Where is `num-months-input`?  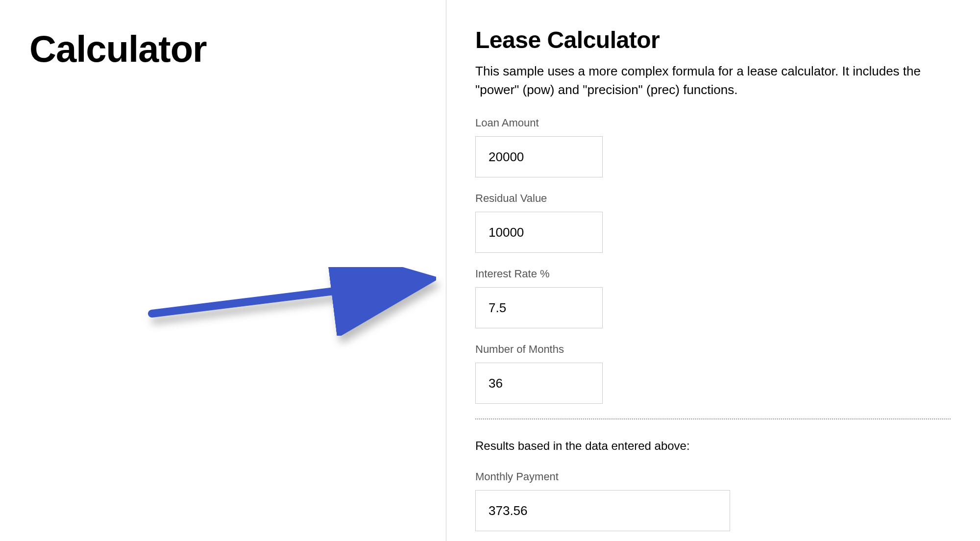
num-months-input is located at coordinates (539, 383).